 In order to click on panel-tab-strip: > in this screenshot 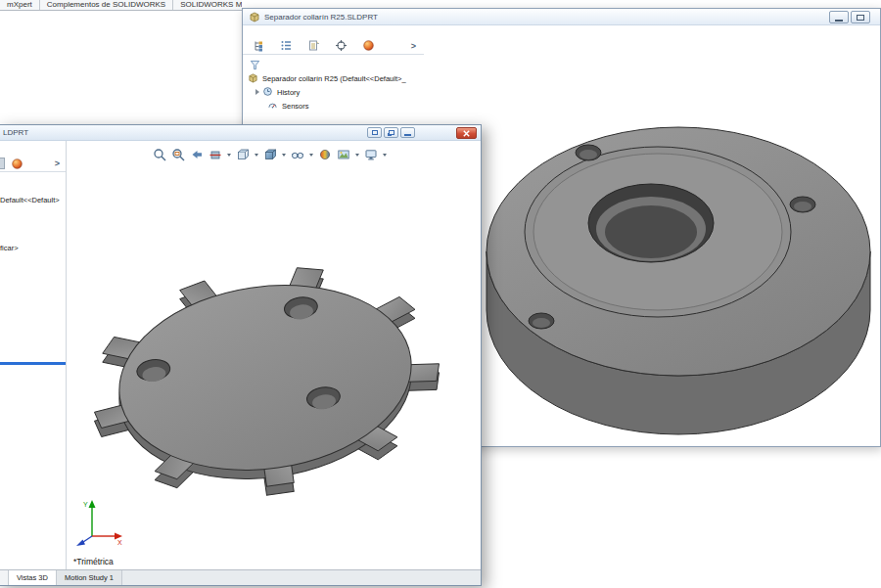, I will do `click(333, 46)`.